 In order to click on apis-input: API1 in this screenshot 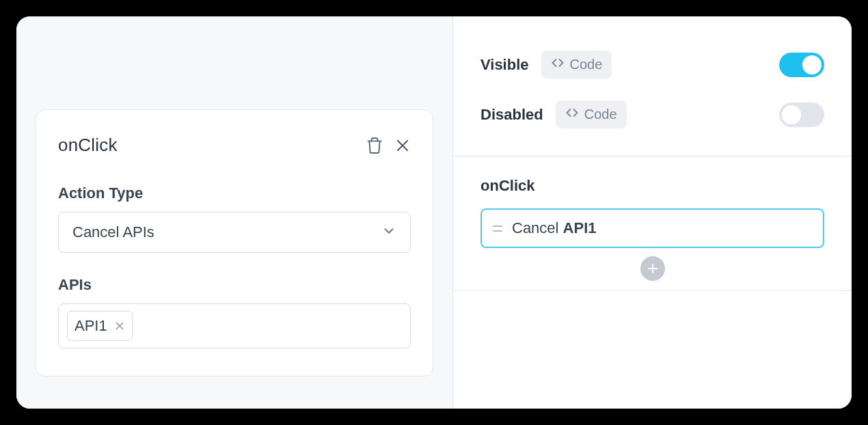, I will do `click(234, 326)`.